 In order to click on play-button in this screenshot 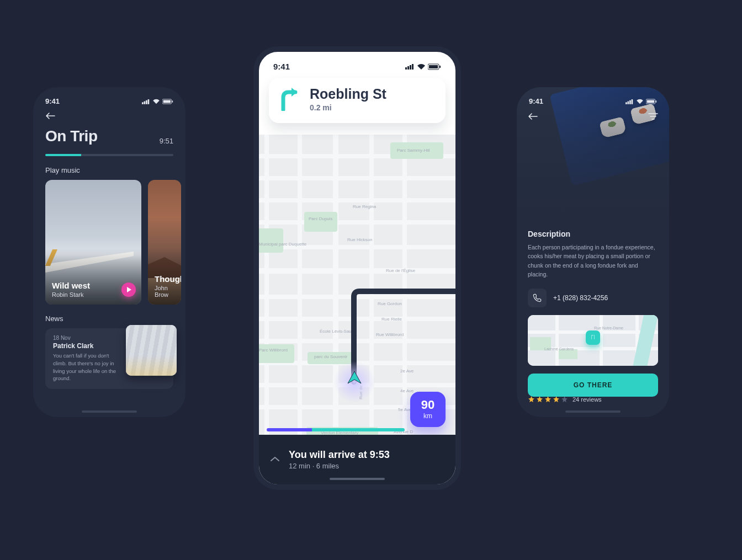, I will do `click(129, 290)`.